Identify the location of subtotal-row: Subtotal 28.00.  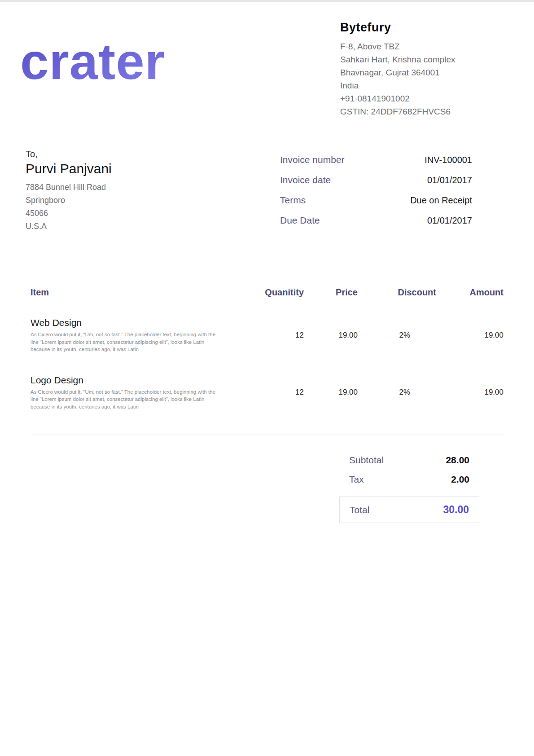
(409, 460).